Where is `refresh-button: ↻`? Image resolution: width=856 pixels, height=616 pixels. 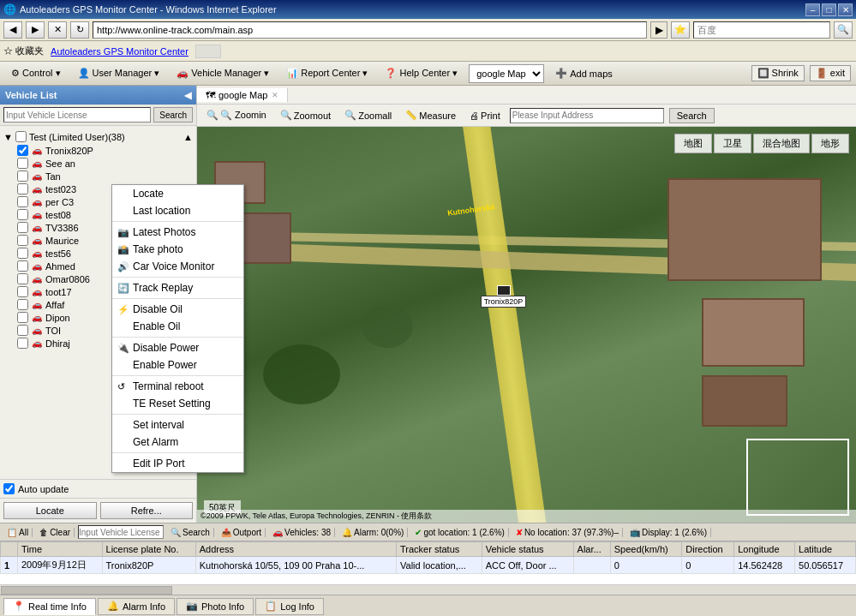
refresh-button: ↻ is located at coordinates (80, 30).